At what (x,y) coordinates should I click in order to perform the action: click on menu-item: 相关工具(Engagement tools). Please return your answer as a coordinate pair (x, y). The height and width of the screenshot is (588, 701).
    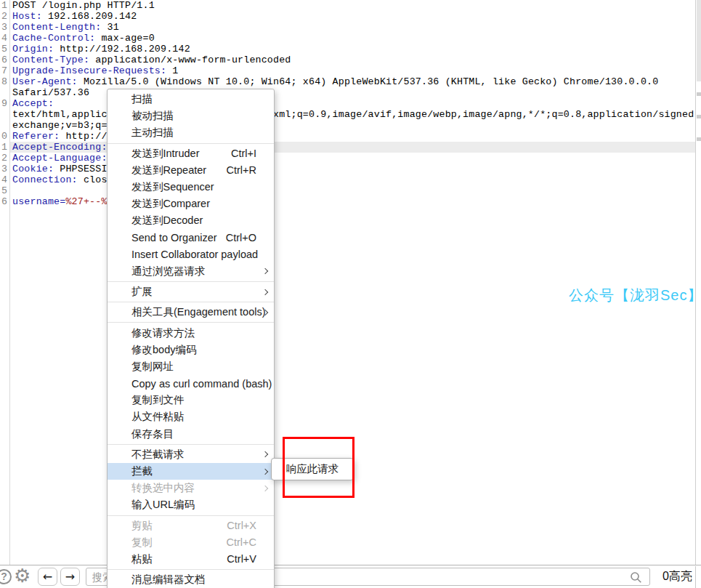
    Looking at the image, I should click on (190, 313).